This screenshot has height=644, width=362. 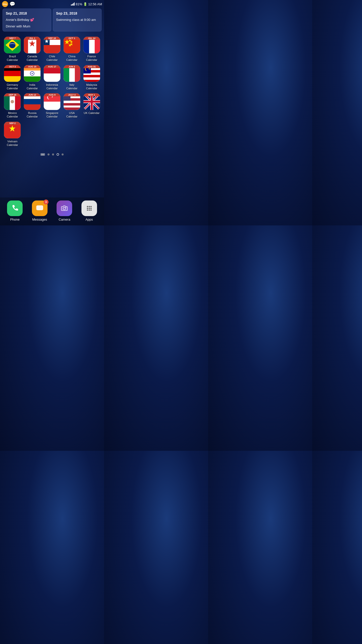 I want to click on app-label-china: ChinaCalendar, so click(x=72, y=58).